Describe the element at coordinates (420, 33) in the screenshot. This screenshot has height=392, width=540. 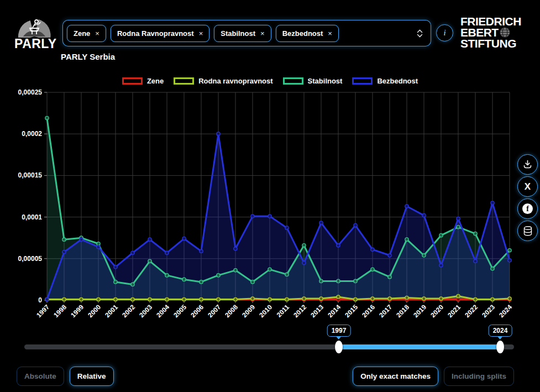
I see `filter-dropdown-toggle` at that location.